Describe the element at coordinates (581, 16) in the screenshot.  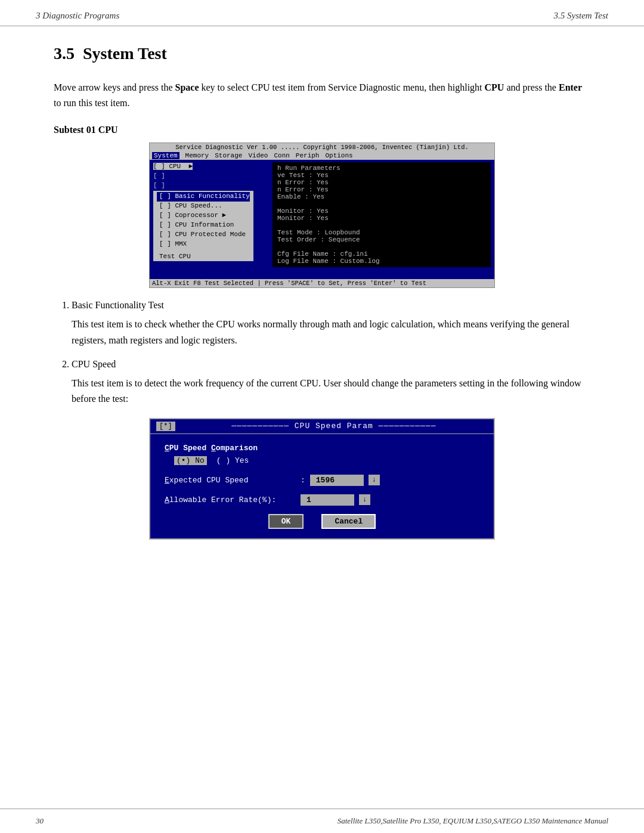
I see `header-right: 3.5 System Test` at that location.